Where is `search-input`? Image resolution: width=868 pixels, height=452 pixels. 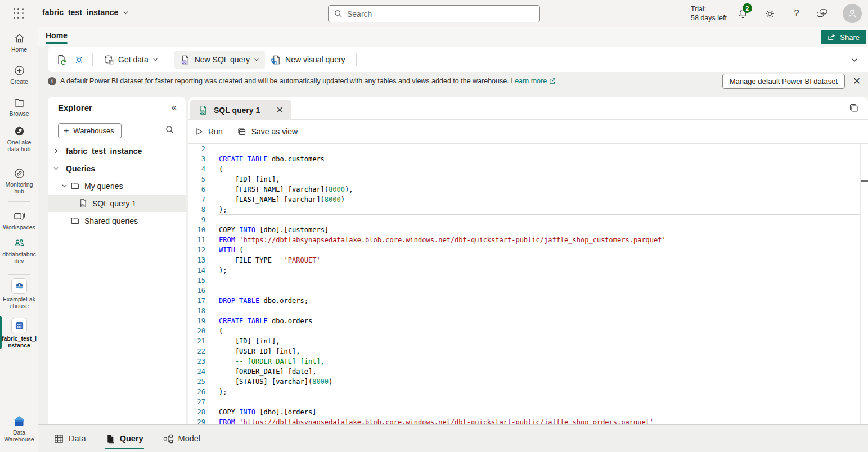
search-input is located at coordinates (440, 14).